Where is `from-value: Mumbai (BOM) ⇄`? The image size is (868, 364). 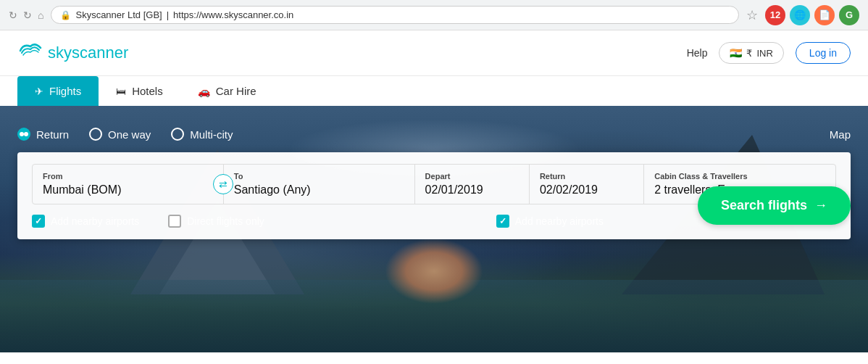 from-value: Mumbai (BOM) ⇄ is located at coordinates (128, 190).